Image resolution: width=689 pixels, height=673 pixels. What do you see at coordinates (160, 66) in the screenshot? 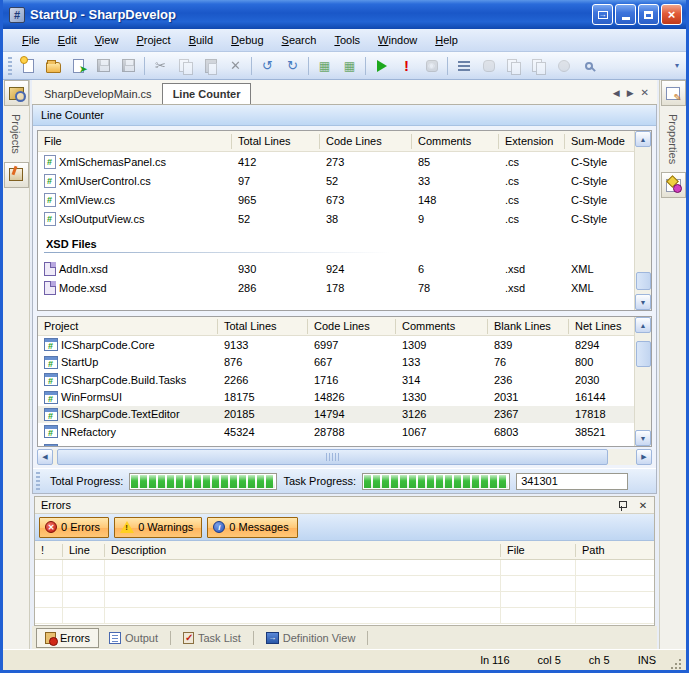
I see `cut-button: ✂` at bounding box center [160, 66].